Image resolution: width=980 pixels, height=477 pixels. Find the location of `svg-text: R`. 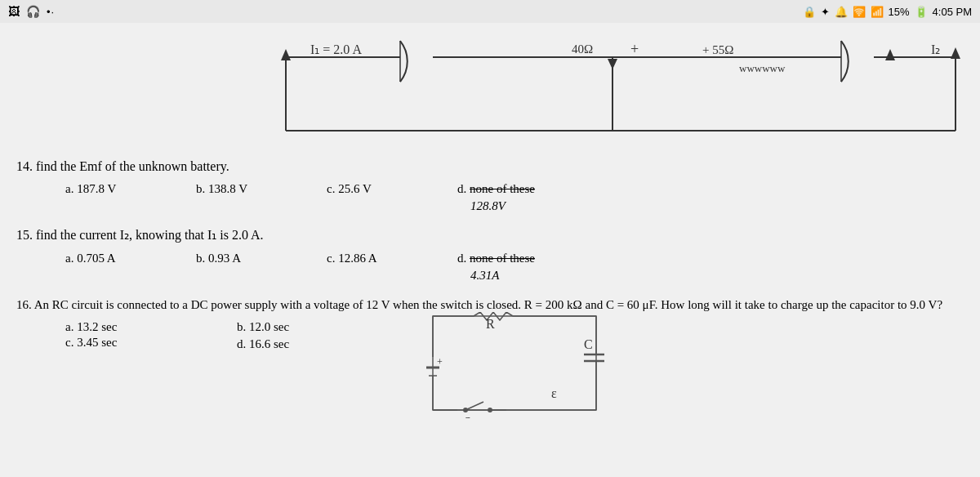

svg-text: R is located at coordinates (490, 323).